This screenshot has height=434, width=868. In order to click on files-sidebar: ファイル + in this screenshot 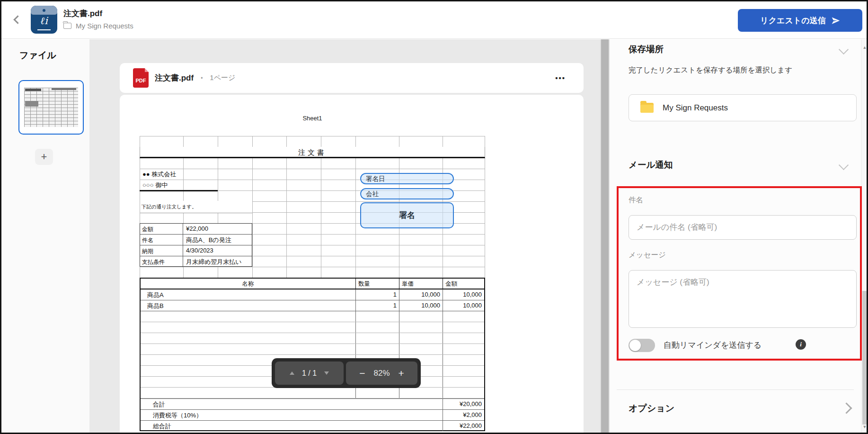, I will do `click(45, 237)`.